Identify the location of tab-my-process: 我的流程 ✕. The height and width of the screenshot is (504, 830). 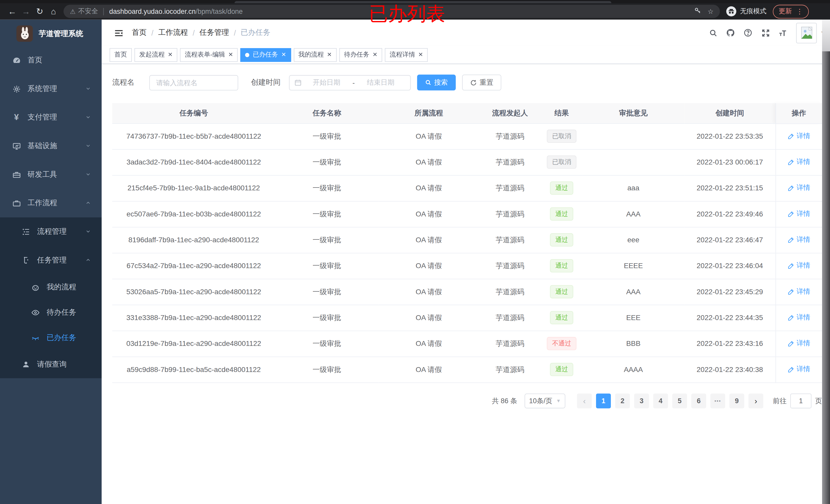
(315, 55).